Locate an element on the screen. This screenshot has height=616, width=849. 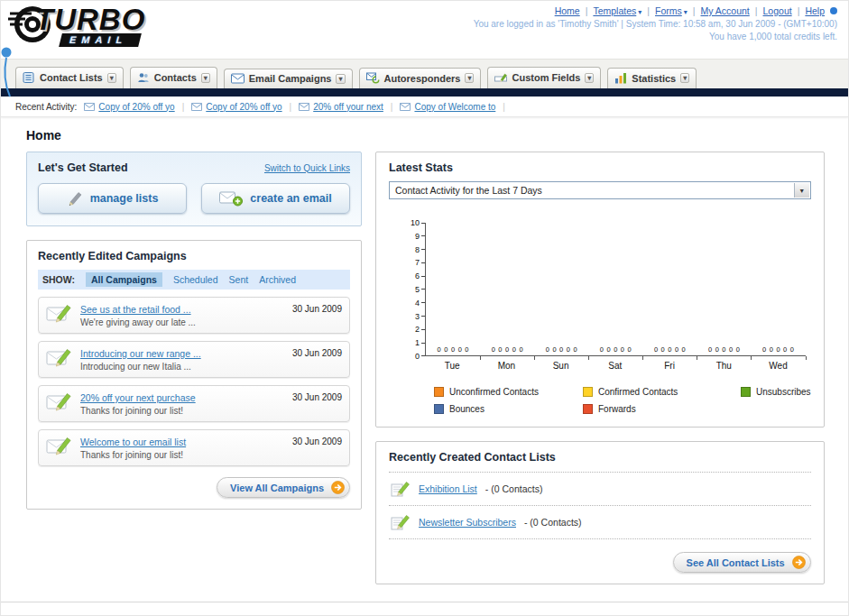
campaign-subtitle: Introducing our new Italia ... is located at coordinates (182, 366).